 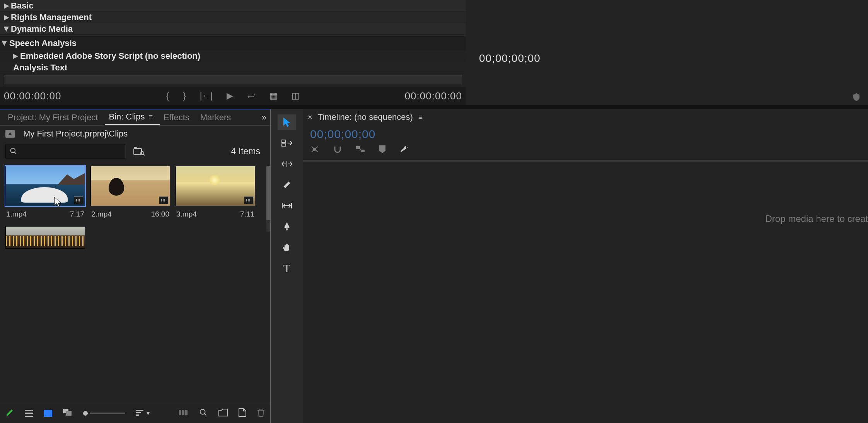 I want to click on thumbnail-size-slider, so click(x=104, y=413).